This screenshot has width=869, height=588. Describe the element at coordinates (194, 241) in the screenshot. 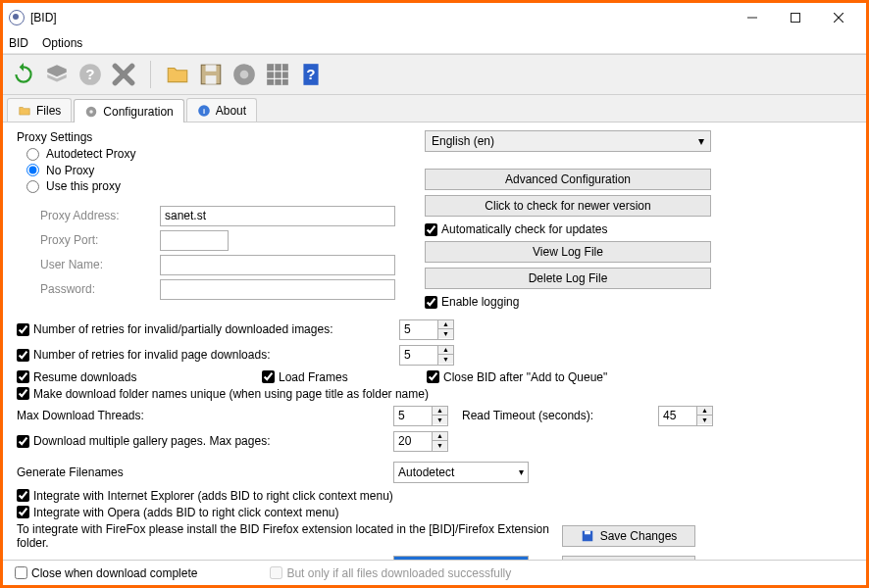

I see `proxy-port-input` at that location.